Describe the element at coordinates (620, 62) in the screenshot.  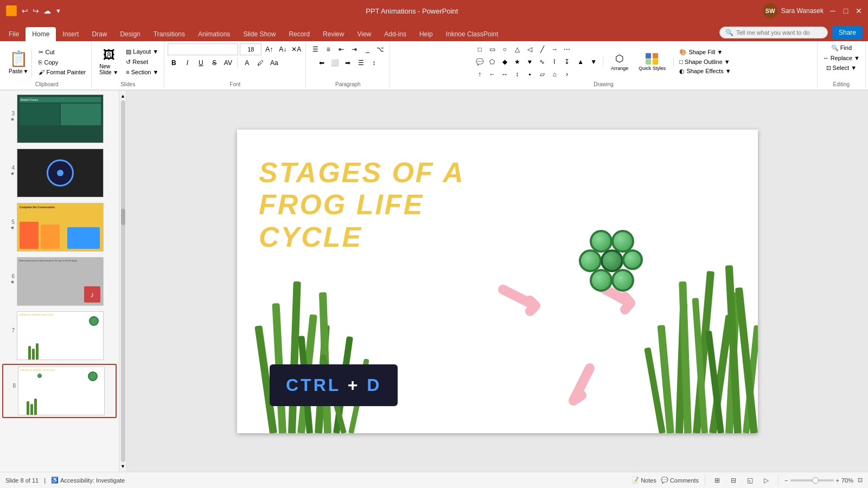
I see `arrange-button: ⬡ Arrange` at that location.